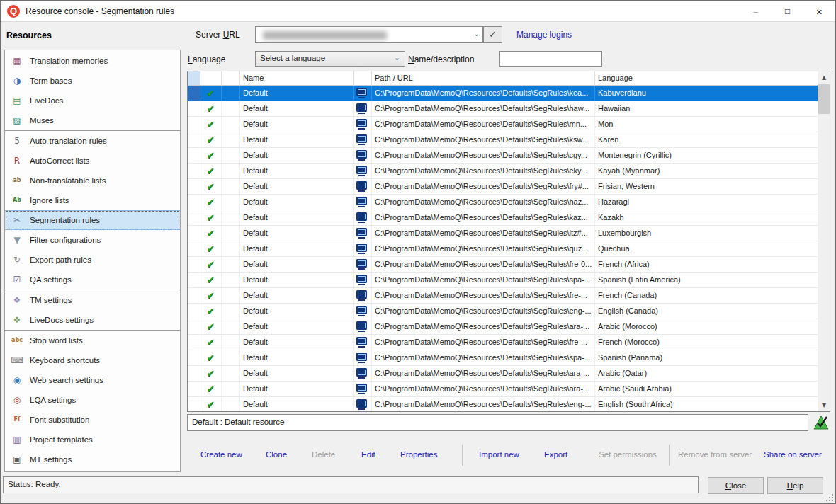  I want to click on manage-logins-link: Manage logins, so click(544, 35).